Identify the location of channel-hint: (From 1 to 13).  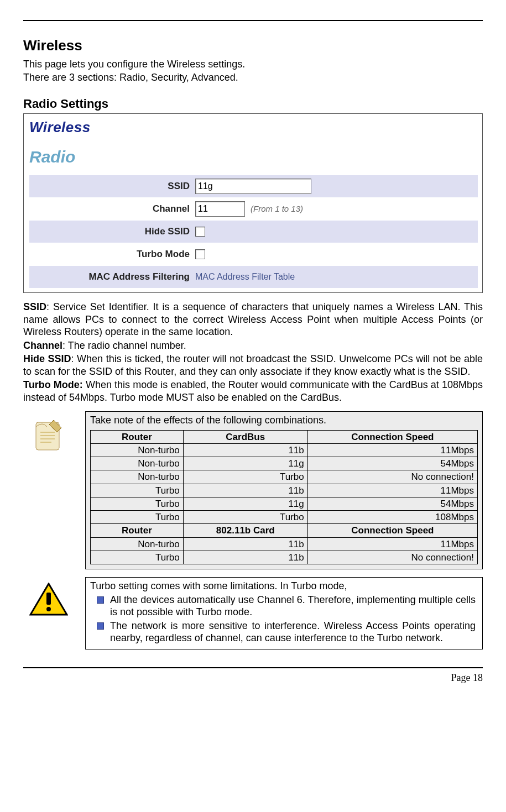
(277, 209).